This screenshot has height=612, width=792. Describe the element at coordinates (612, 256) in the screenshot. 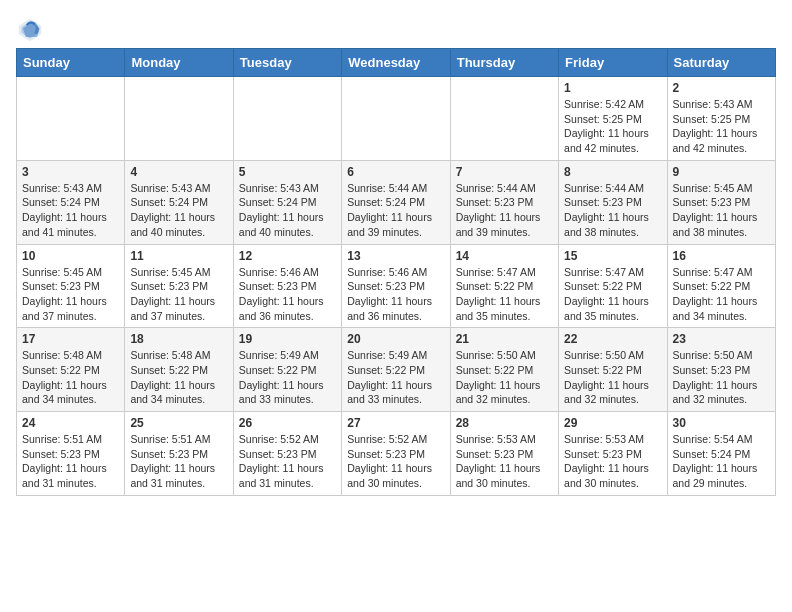

I see `day-number: 15` at that location.